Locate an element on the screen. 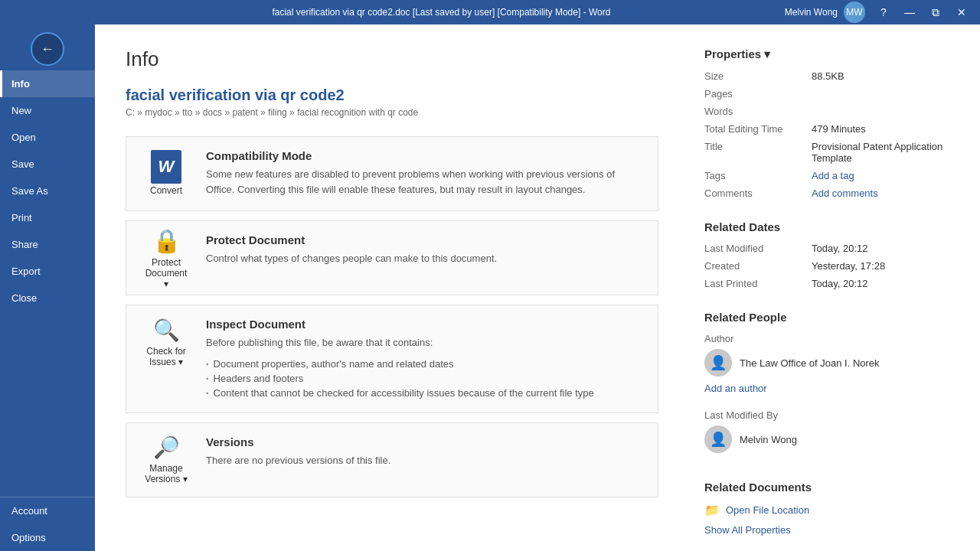 This screenshot has height=551, width=980. inspect-desc: Before publishing this file, be aware th… is located at coordinates (400, 343).